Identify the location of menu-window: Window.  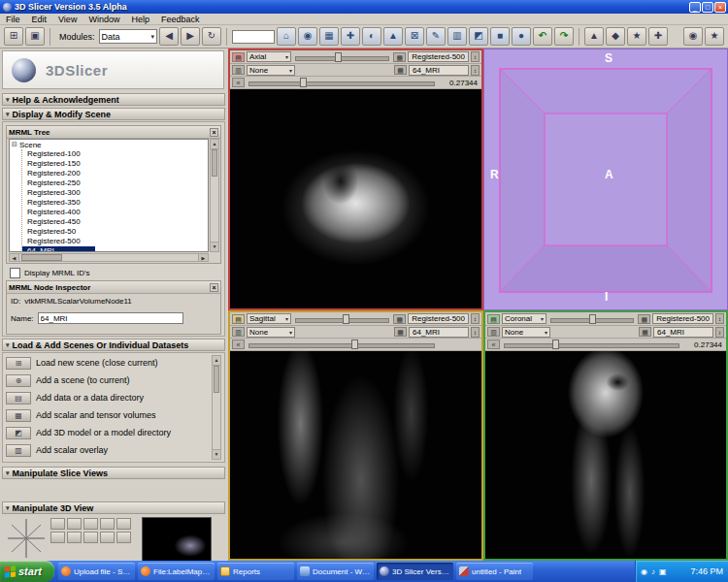
(104, 19).